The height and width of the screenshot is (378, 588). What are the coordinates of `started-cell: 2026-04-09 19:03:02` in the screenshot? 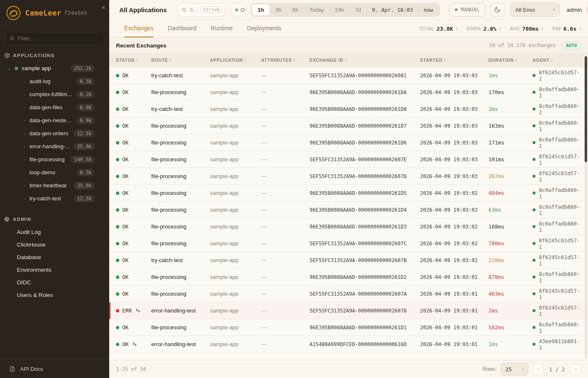 It's located at (454, 193).